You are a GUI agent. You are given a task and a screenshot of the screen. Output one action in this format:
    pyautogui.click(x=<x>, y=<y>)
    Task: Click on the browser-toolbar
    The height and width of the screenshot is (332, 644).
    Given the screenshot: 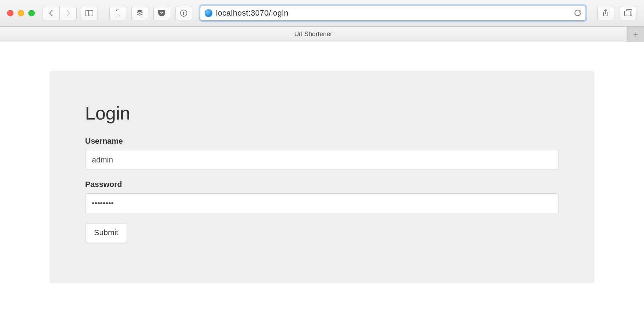 What is the action you would take?
    pyautogui.click(x=322, y=13)
    